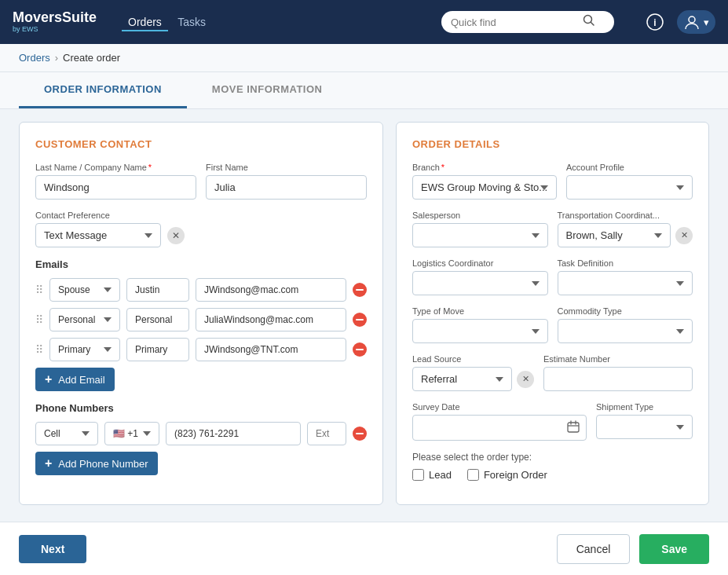 This screenshot has height=575, width=728. What do you see at coordinates (67, 434) in the screenshot?
I see `phone-type-select: CellHomeWork` at bounding box center [67, 434].